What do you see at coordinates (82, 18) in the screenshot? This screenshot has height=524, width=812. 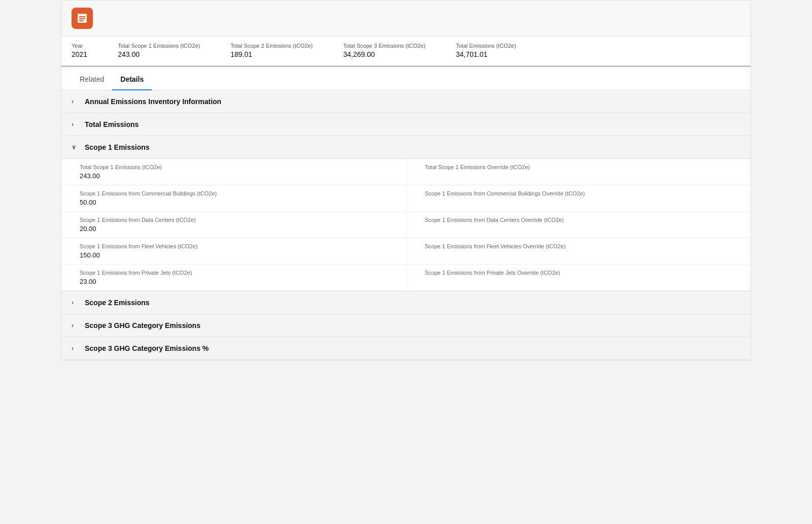 I see `inventory-icon` at bounding box center [82, 18].